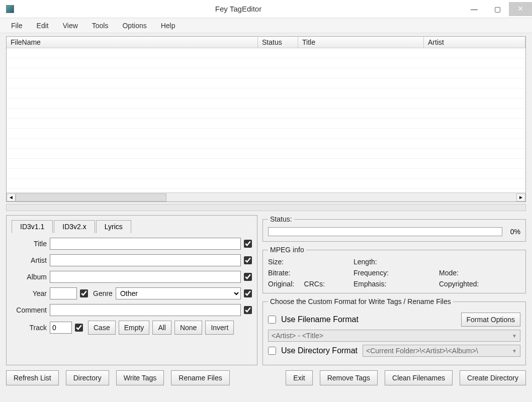 The width and height of the screenshot is (532, 402). I want to click on mpeg-legend: MPEG info, so click(287, 250).